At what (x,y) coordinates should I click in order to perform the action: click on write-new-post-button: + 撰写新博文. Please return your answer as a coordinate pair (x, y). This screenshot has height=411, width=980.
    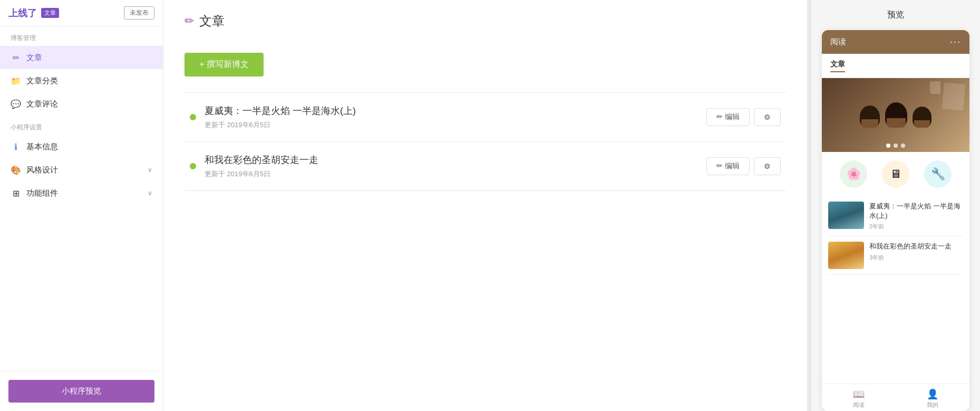
    Looking at the image, I should click on (224, 64).